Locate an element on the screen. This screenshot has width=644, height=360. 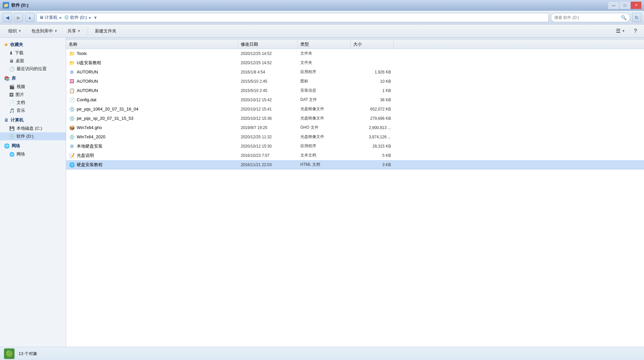
organize-button: 组织 ▼ is located at coordinates (15, 31).